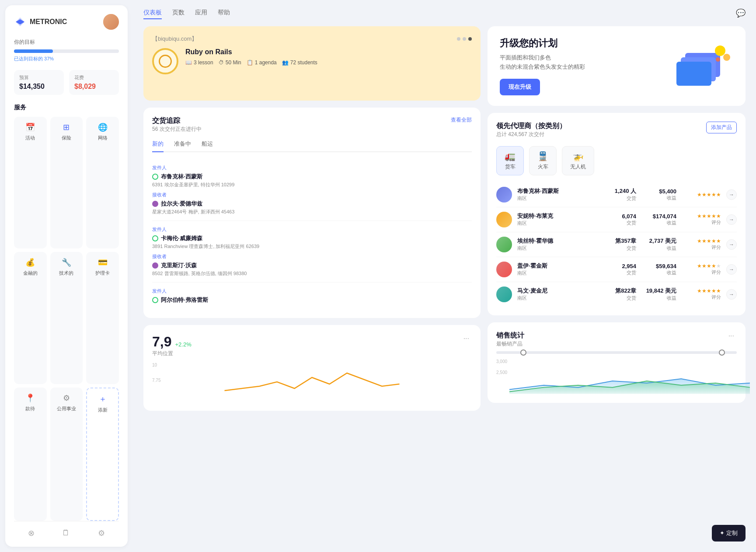 This screenshot has width=756, height=552. What do you see at coordinates (157, 381) in the screenshot?
I see `chart-y-label-775: 7.75` at bounding box center [157, 381].